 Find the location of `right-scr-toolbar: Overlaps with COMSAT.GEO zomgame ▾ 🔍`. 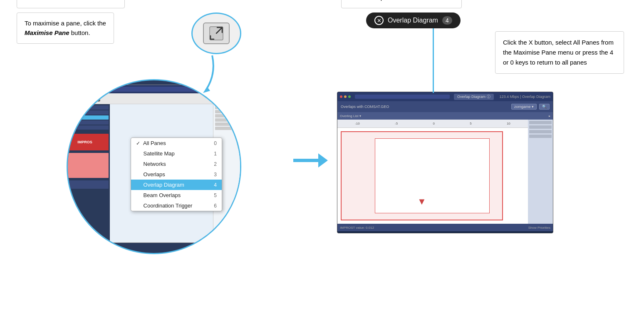

right-scr-toolbar: Overlaps with COMSAT.GEO zomgame ▾ 🔍 is located at coordinates (445, 107).